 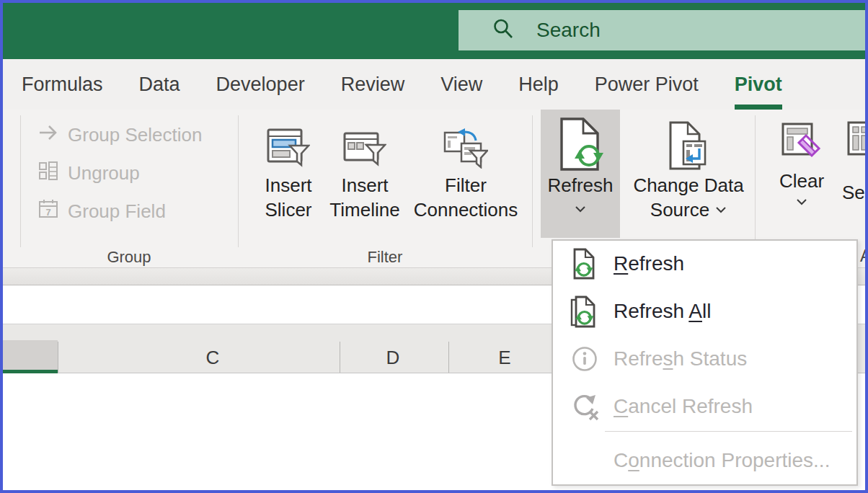 I want to click on menu-item-cancel-refresh: Cancel Refresh, so click(x=705, y=407).